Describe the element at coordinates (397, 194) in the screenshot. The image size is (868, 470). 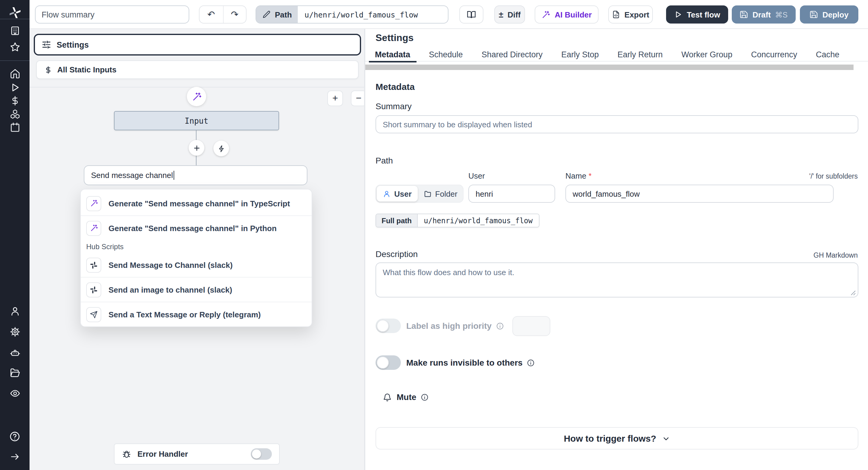
I see `owner-kind-user-option: User` at that location.